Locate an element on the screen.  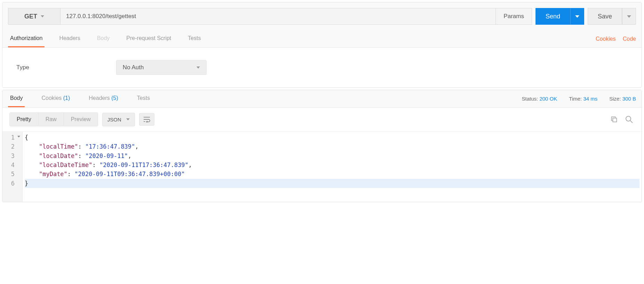
request-bar: GET Params Send Save is located at coordinates (322, 16).